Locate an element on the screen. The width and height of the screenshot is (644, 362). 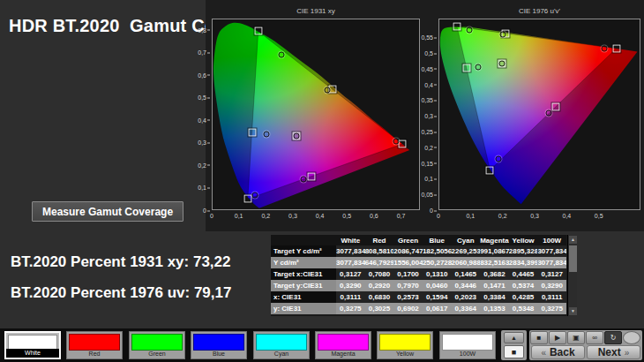
y-tick-label: 0,15 is located at coordinates (427, 162).